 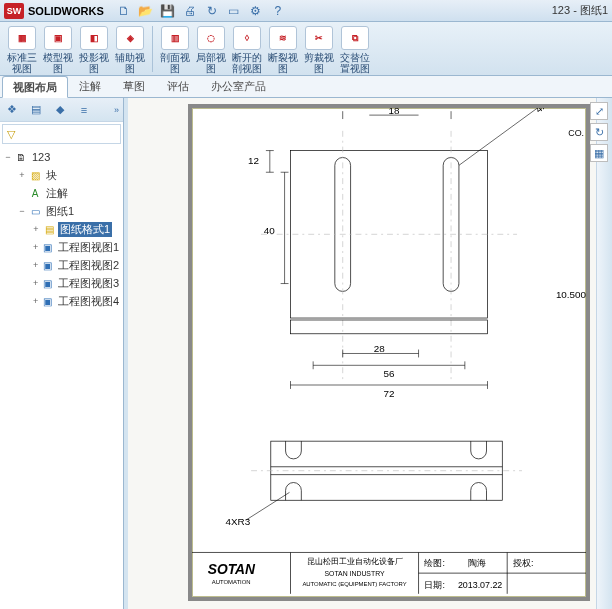 What do you see at coordinates (62, 134) in the screenshot?
I see `filter-bar: ▽` at bounding box center [62, 134].